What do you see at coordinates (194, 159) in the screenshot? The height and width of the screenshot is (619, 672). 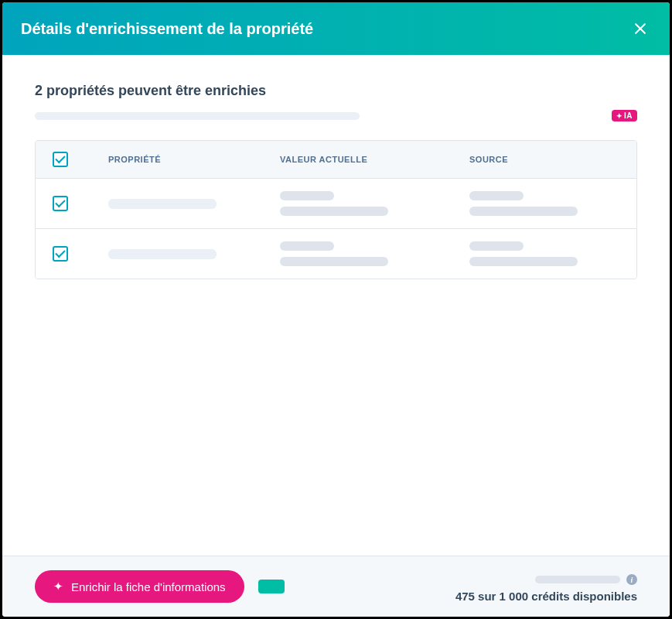 I see `col-property-header: PROPRIÉTÉ` at bounding box center [194, 159].